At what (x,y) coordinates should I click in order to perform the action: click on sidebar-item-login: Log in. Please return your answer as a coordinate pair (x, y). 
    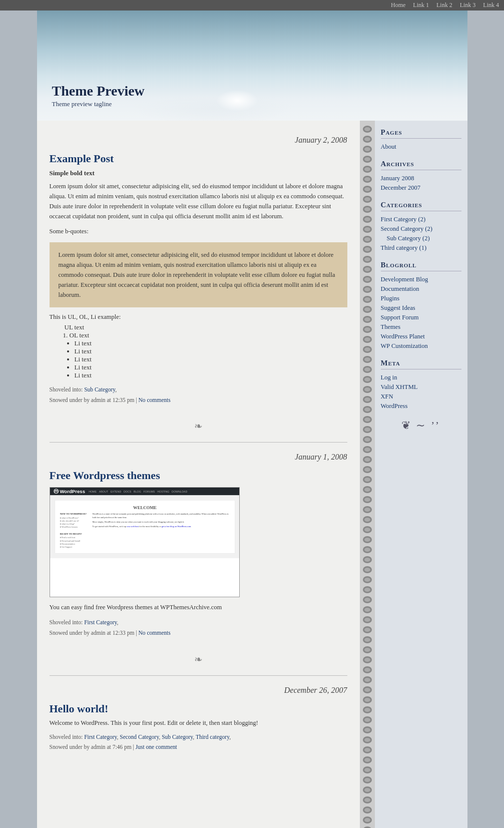
    Looking at the image, I should click on (421, 377).